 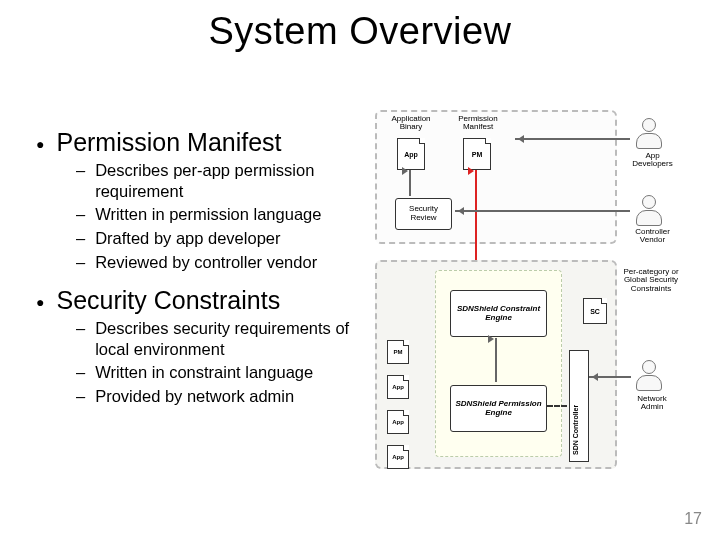 What do you see at coordinates (649, 376) in the screenshot?
I see `network-admin-icon` at bounding box center [649, 376].